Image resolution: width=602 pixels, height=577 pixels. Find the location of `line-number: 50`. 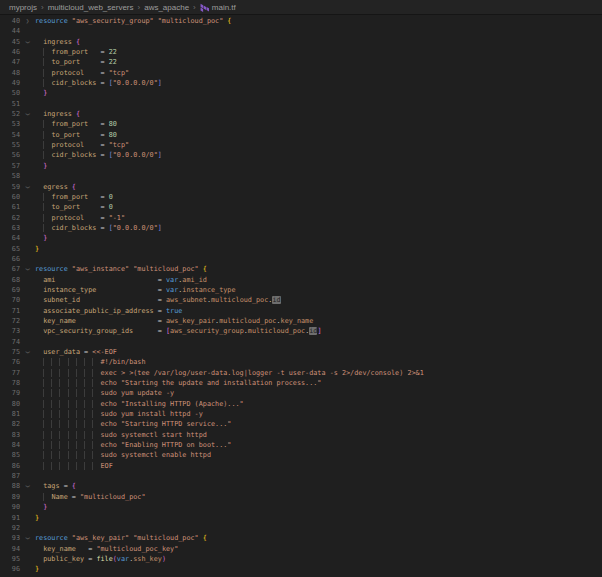

line-number: 50 is located at coordinates (10, 93).